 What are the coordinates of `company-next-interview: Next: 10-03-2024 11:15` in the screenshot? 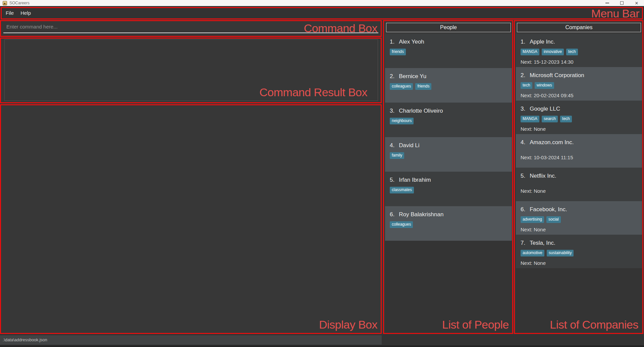 It's located at (579, 158).